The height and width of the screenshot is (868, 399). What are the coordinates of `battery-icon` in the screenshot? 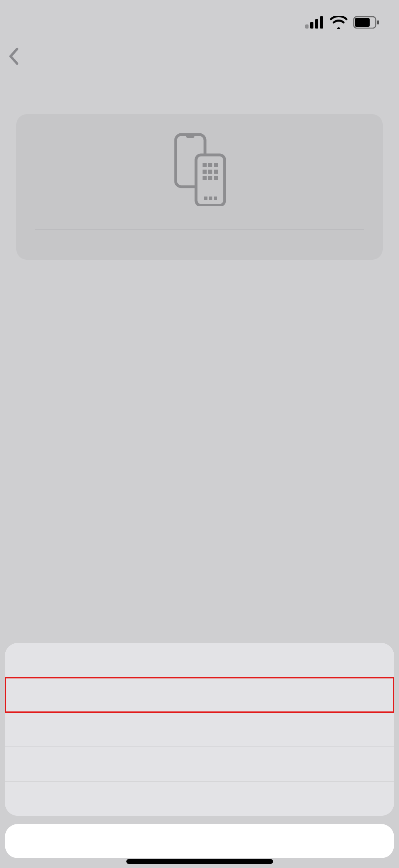 It's located at (366, 23).